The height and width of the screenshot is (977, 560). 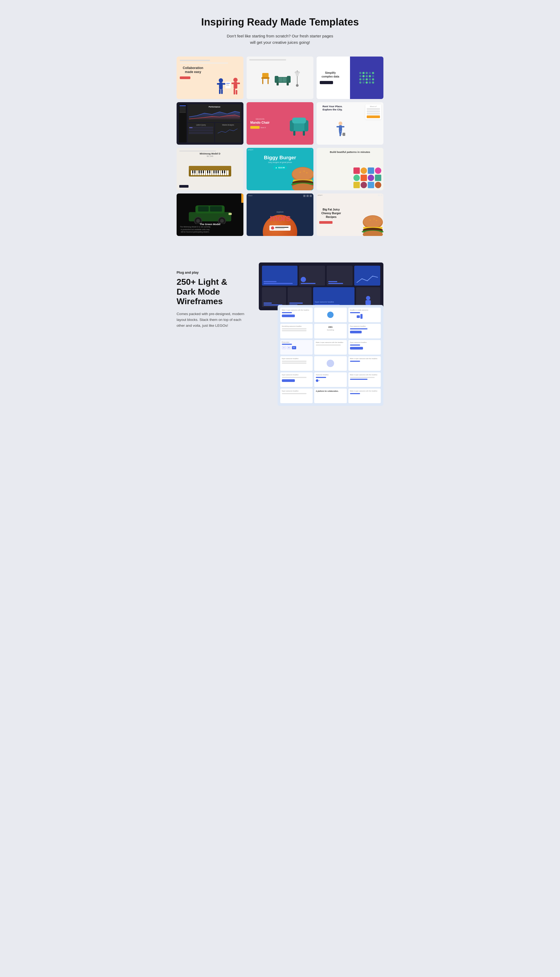 I want to click on burger-illustration-teal, so click(x=301, y=177).